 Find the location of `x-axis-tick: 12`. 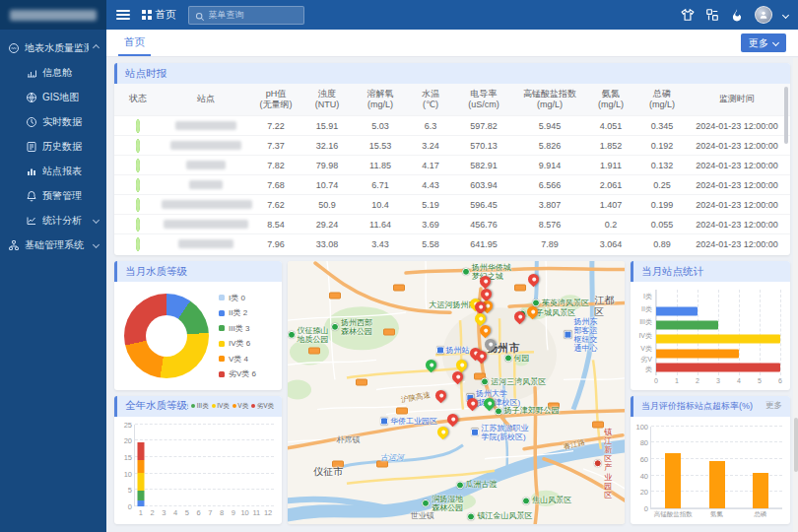

x-axis-tick: 12 is located at coordinates (268, 512).